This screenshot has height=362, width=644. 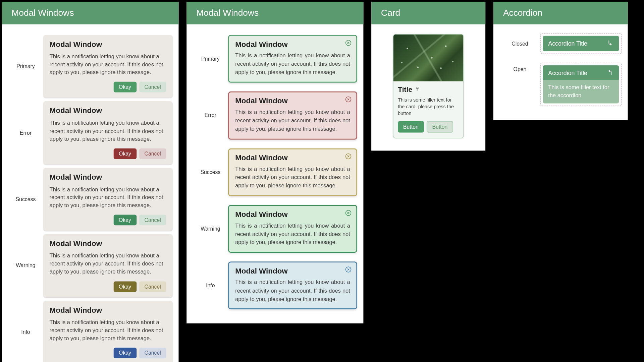 What do you see at coordinates (428, 127) in the screenshot?
I see `card-buttons: Button Button` at bounding box center [428, 127].